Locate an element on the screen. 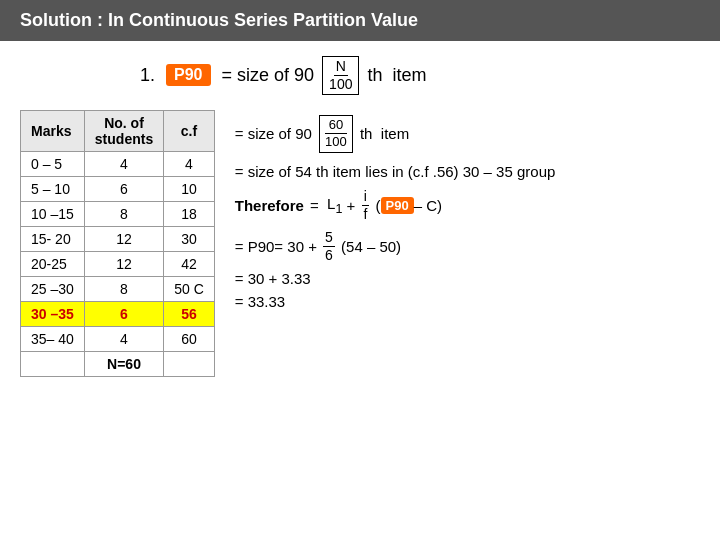 The height and width of the screenshot is (540, 720). table-row: 30 –35656 is located at coordinates (118, 314).